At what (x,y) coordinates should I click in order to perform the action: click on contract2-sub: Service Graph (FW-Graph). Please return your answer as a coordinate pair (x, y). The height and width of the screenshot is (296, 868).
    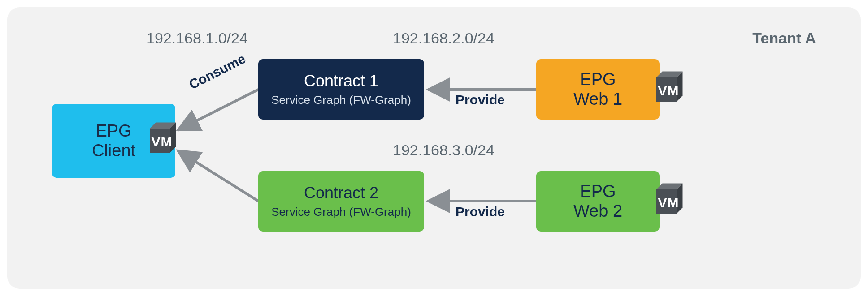
    Looking at the image, I should click on (341, 212).